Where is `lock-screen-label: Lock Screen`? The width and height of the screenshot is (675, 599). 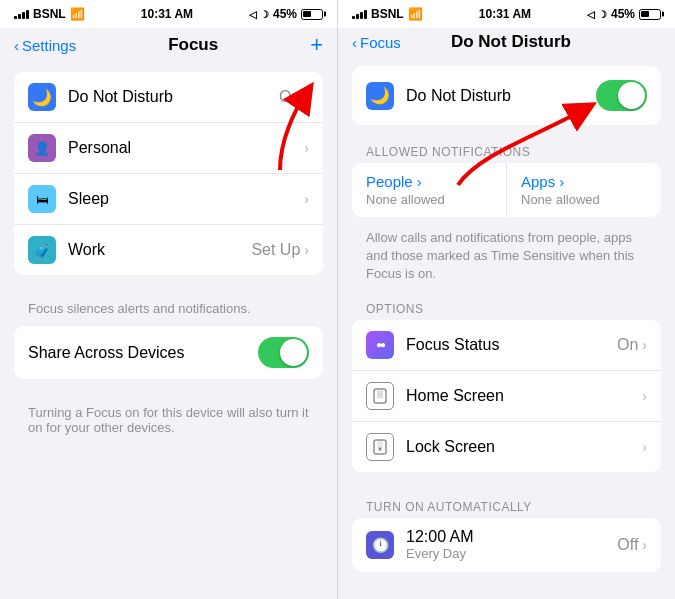 lock-screen-label: Lock Screen is located at coordinates (524, 447).